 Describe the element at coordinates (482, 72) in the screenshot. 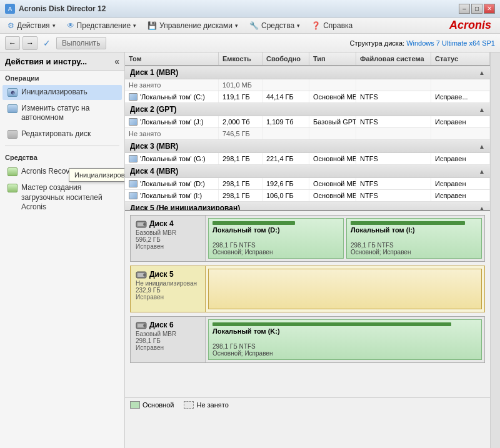

I see `disk1-collapse: ▲` at that location.